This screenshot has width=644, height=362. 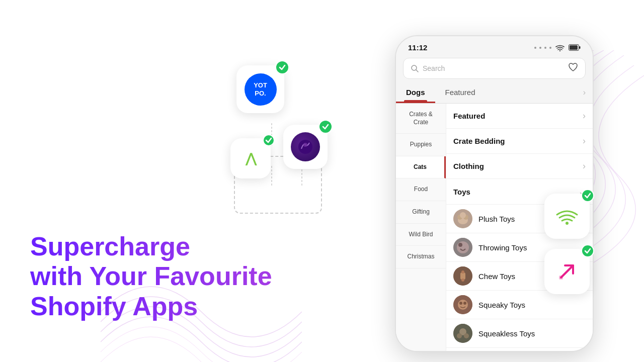 I want to click on menu-item-crate-bedding: Crate Bedding ›, so click(x=519, y=141).